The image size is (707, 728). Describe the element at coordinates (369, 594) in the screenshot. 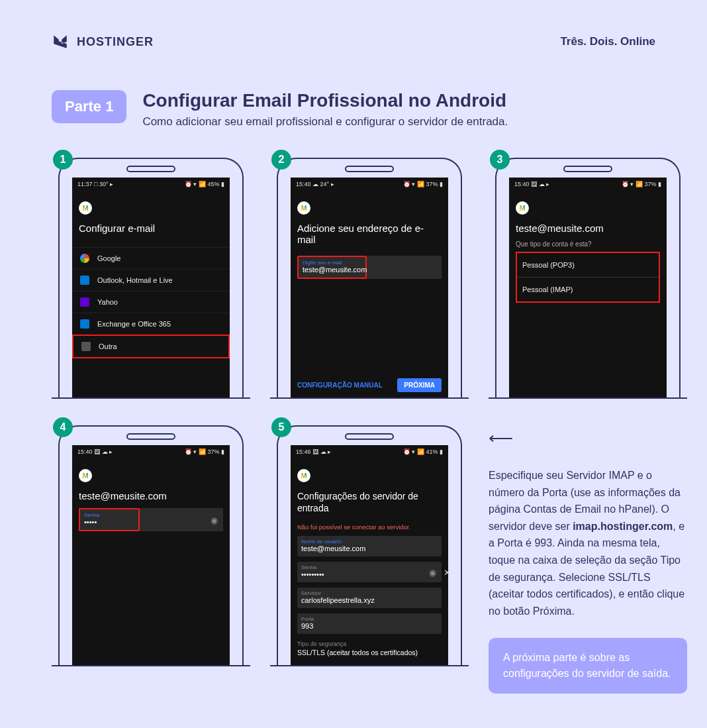

I see `input-label: Servidor` at that location.